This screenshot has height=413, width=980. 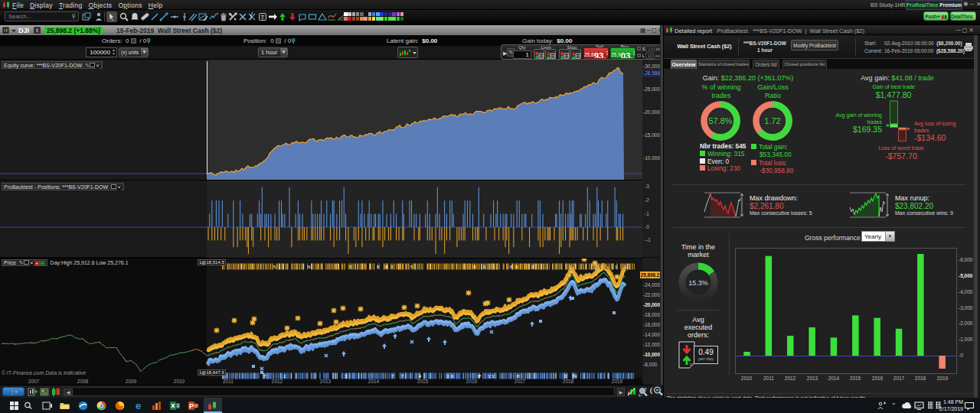 I want to click on svg-text: e, so click(x=138, y=405).